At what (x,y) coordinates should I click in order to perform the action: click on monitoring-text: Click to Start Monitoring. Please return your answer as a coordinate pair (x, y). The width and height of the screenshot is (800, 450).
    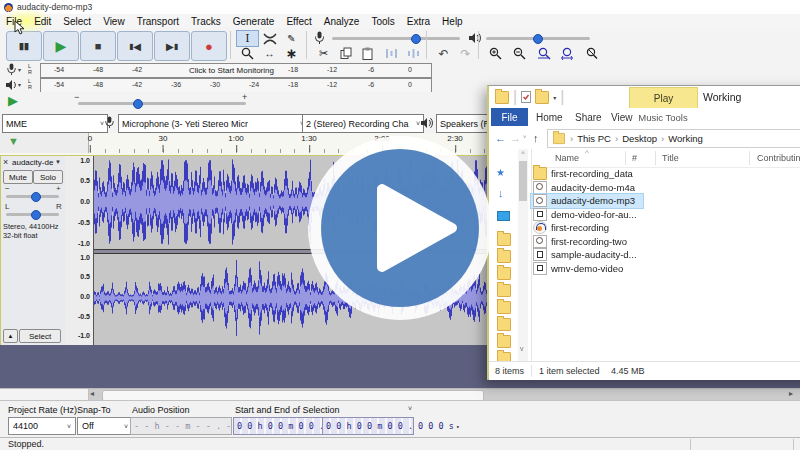
    Looking at the image, I should click on (232, 70).